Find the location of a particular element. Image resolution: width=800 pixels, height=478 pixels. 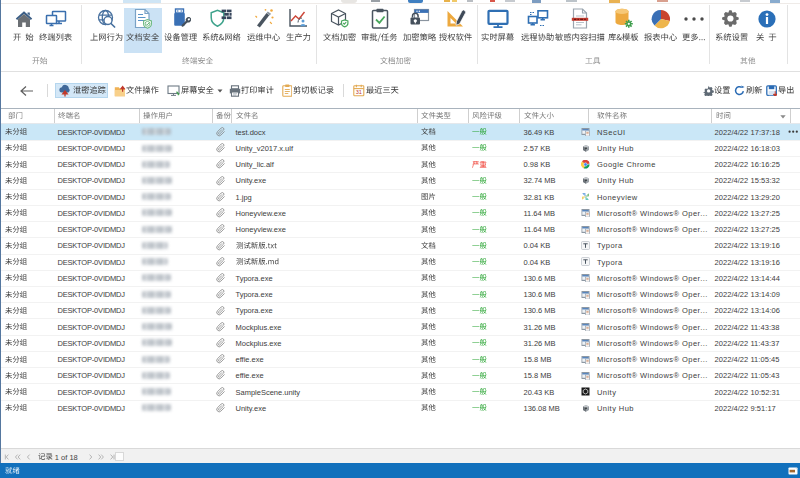

svg-text: 31 is located at coordinates (359, 92).